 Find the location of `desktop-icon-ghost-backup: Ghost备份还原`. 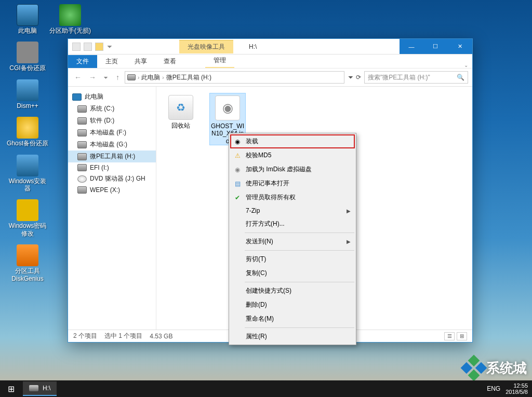

desktop-icon-ghost-backup: Ghost备份还原 is located at coordinates (28, 132).